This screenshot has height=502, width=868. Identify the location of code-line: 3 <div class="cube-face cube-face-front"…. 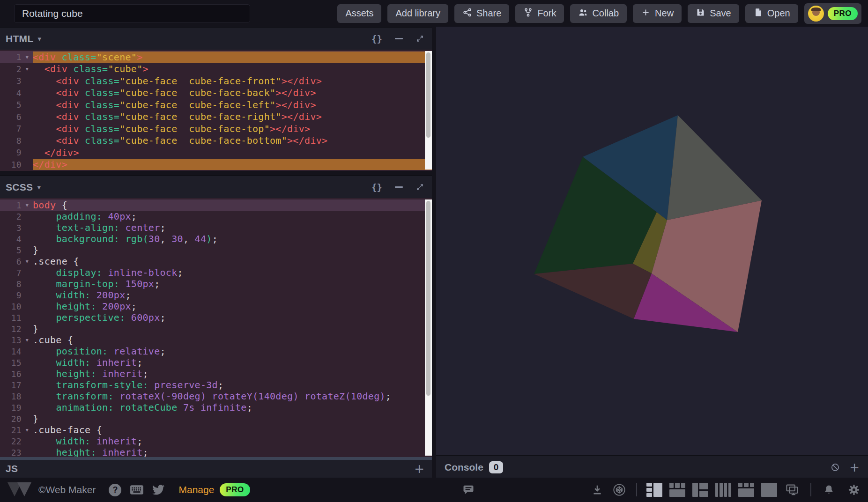
(216, 81).